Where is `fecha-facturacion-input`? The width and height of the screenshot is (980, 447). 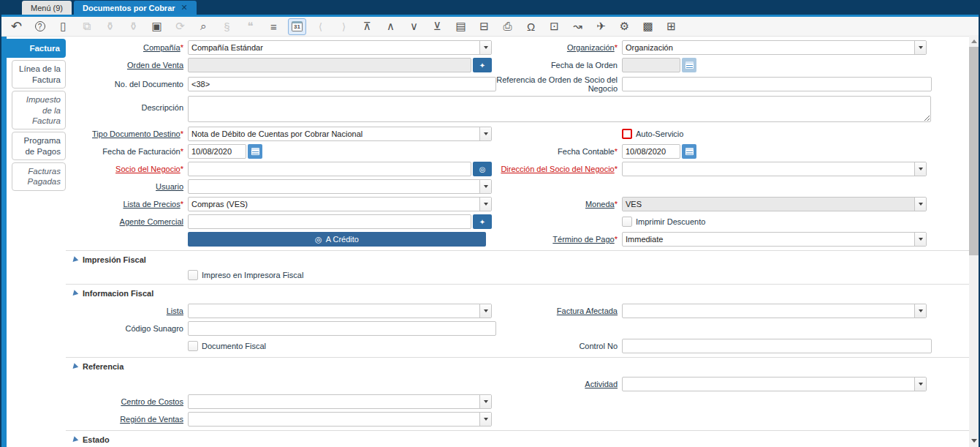 fecha-facturacion-input is located at coordinates (217, 151).